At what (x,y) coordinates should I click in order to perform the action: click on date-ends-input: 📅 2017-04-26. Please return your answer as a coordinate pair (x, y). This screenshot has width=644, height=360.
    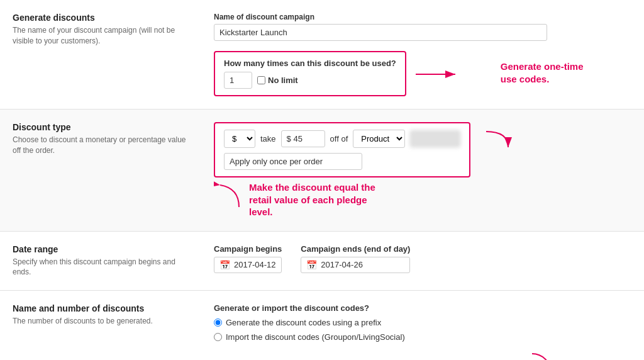
    Looking at the image, I should click on (355, 265).